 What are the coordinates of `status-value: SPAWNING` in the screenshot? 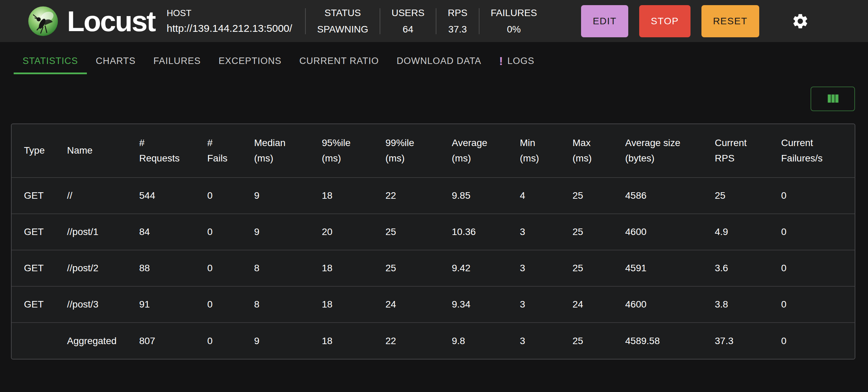 It's located at (343, 29).